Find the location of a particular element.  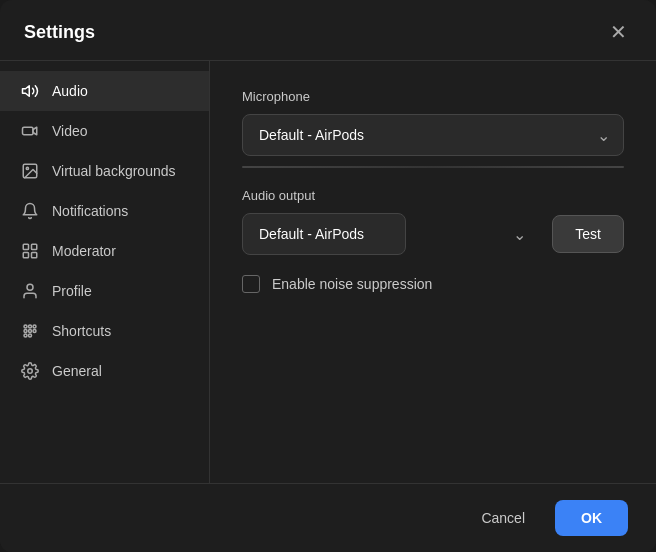

sidebar-item-general: General is located at coordinates (104, 371).